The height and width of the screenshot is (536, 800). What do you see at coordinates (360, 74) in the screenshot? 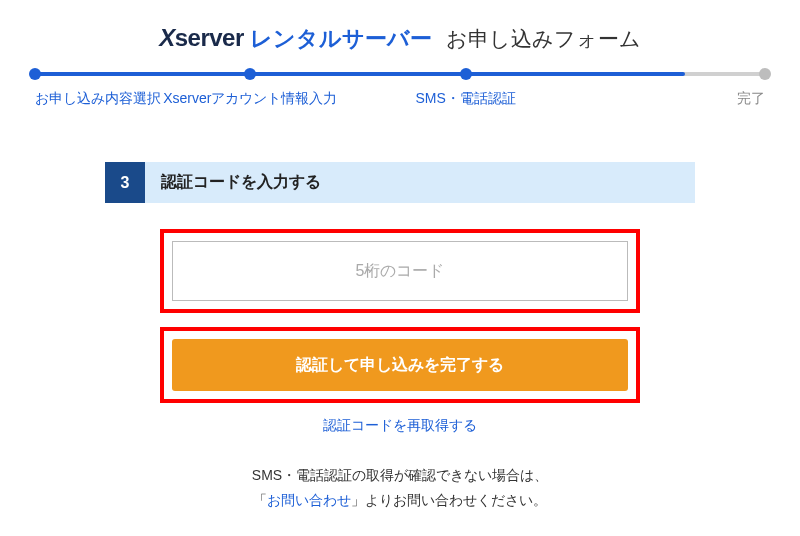
I see `progress-fill` at bounding box center [360, 74].